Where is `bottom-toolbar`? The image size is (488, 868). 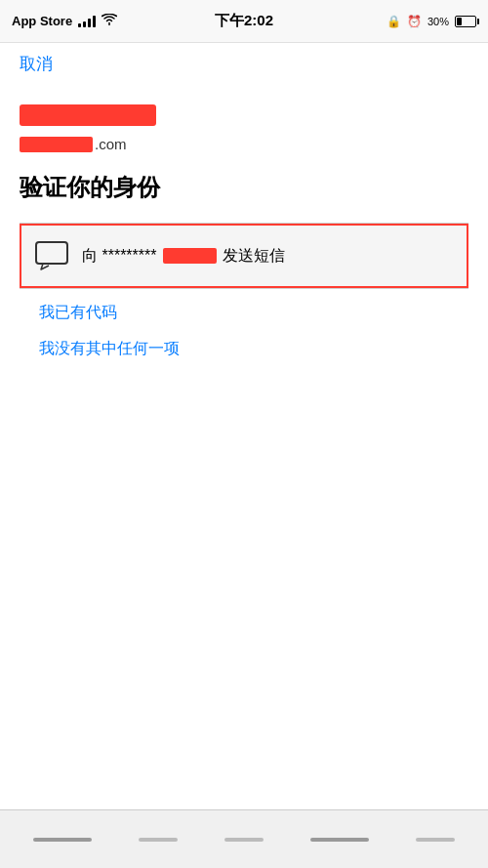
bottom-toolbar is located at coordinates (244, 839).